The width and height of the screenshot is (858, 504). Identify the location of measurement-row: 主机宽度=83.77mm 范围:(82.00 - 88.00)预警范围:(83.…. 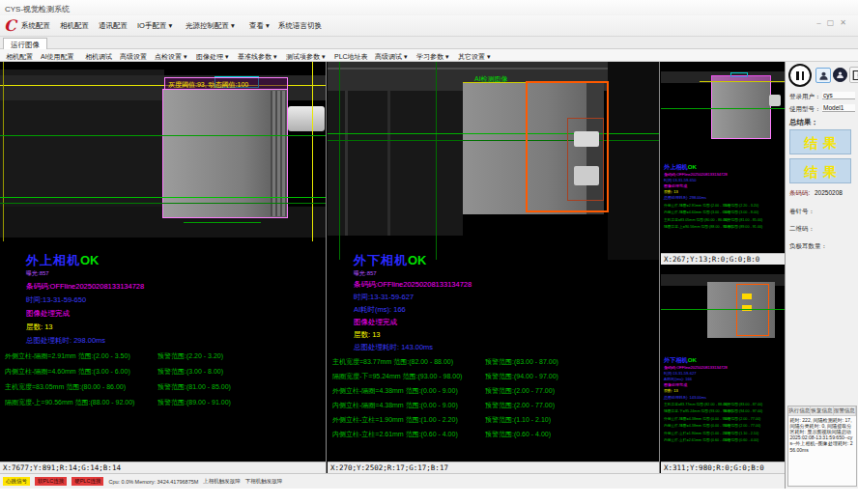
(495, 362).